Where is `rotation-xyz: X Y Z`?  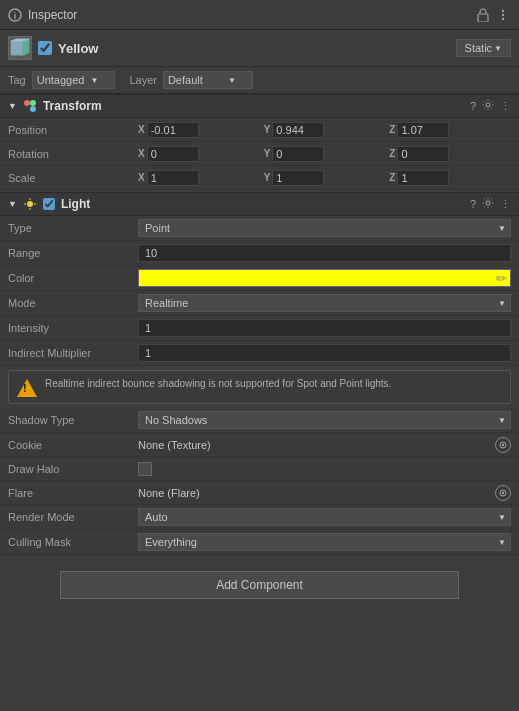
rotation-xyz: X Y Z is located at coordinates (324, 154).